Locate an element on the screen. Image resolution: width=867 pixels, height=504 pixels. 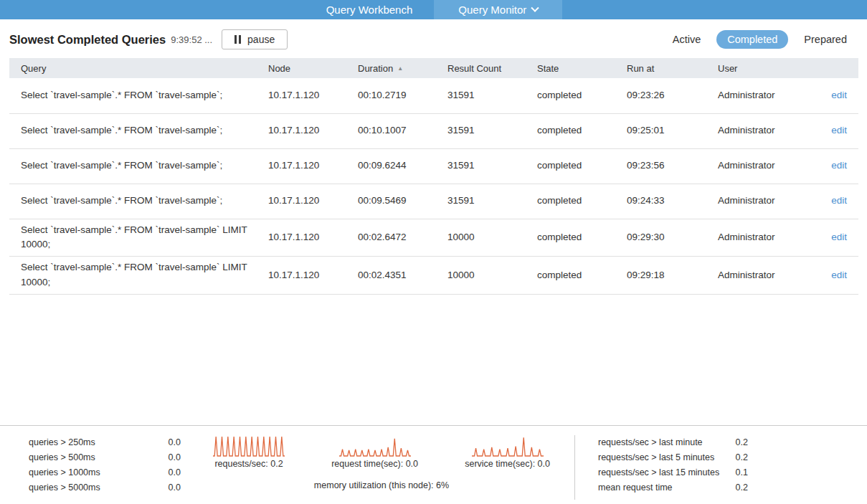
stat-label: queries > 250ms is located at coordinates (62, 443).